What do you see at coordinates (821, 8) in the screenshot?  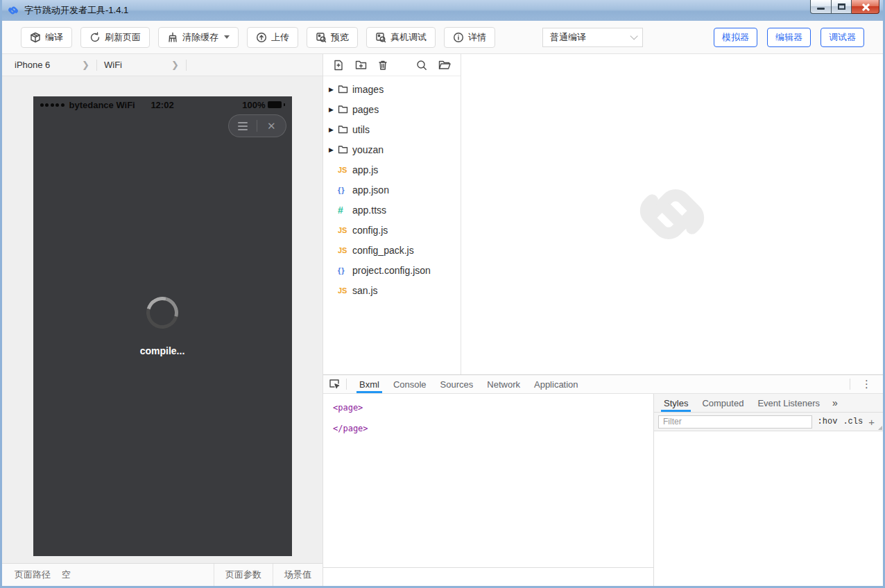 I see `minimize-icon` at bounding box center [821, 8].